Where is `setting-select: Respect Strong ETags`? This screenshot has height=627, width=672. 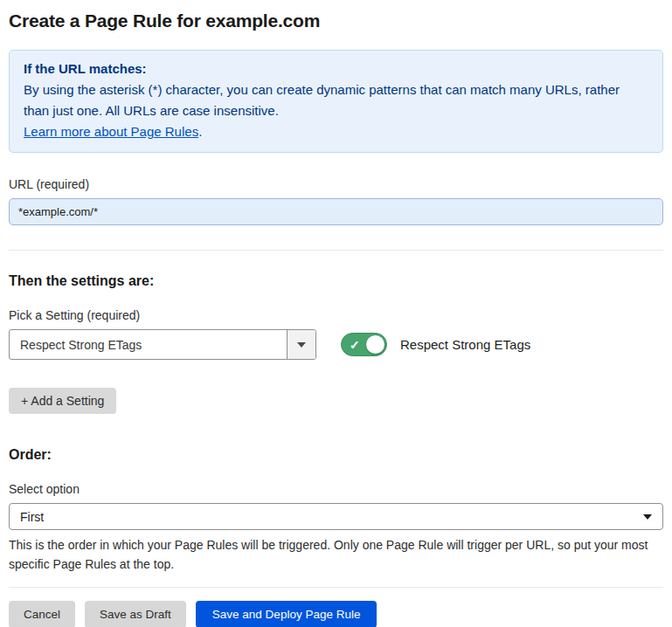 setting-select: Respect Strong ETags is located at coordinates (163, 344).